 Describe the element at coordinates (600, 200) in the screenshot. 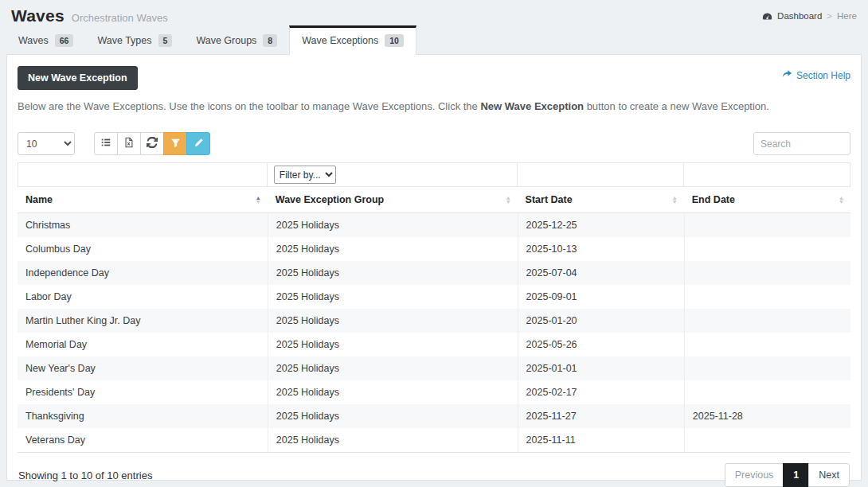

I see `column-header-start-date: Start Date` at that location.